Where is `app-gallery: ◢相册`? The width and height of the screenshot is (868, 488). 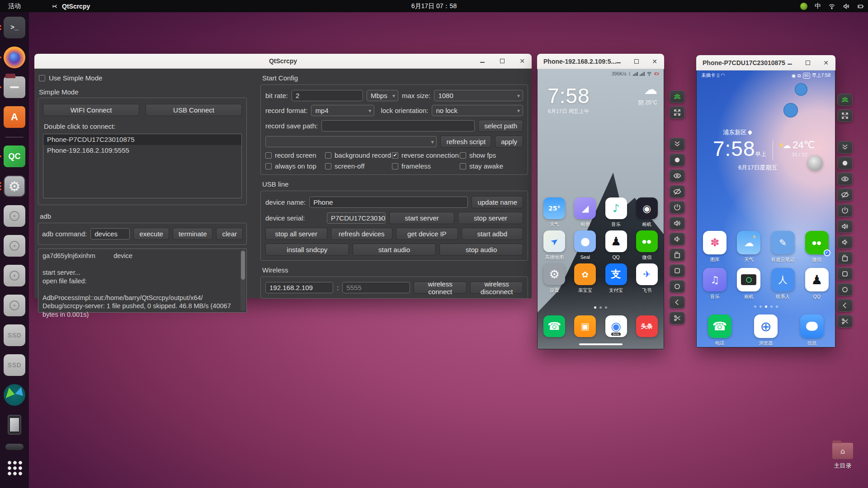
app-gallery: ◢相册 is located at coordinates (585, 212).